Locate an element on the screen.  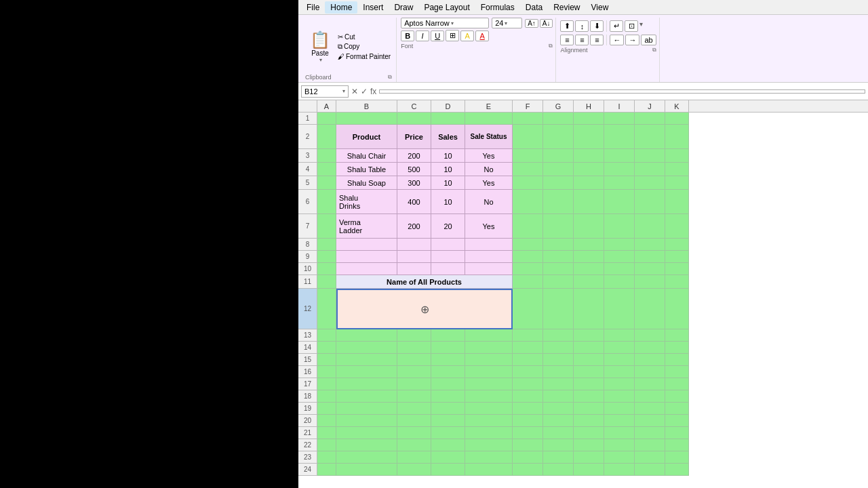
cell-b13 is located at coordinates (367, 336).